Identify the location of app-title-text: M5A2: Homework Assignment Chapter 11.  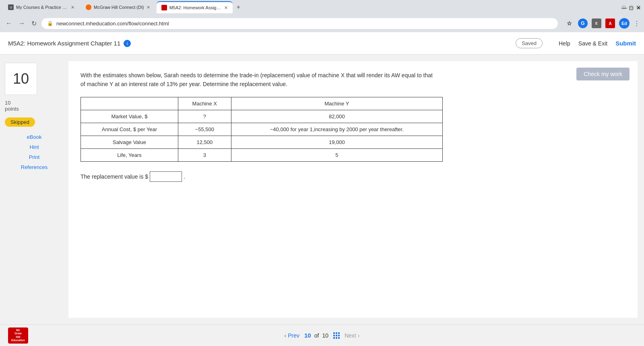
(64, 43).